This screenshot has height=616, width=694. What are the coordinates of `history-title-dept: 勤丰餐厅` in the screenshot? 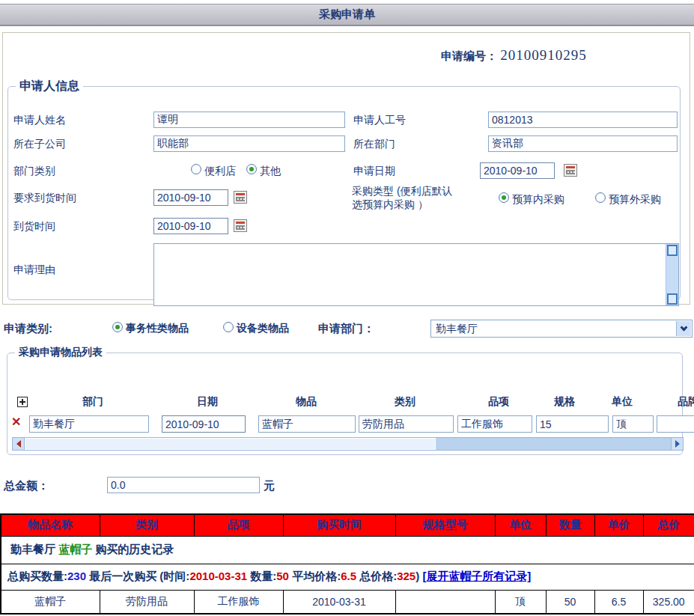 It's located at (33, 549).